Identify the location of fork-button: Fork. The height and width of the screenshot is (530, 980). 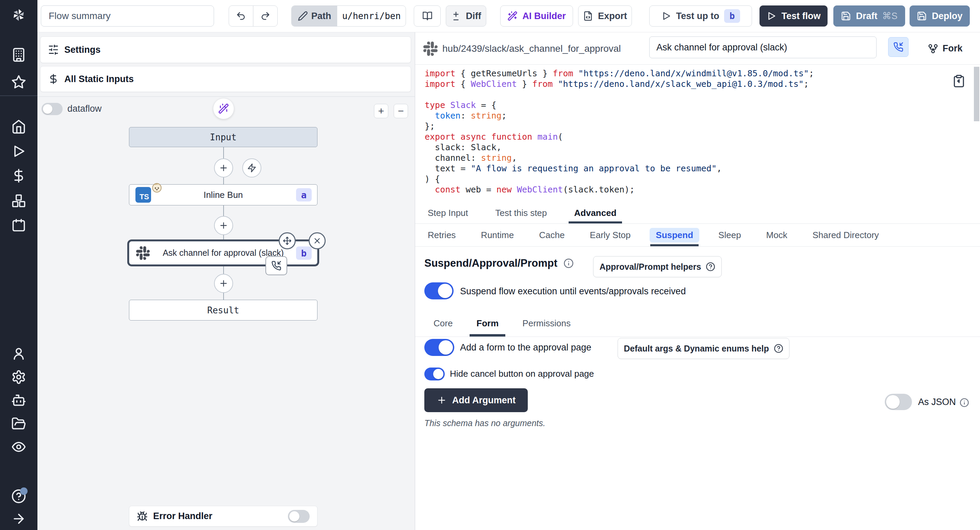
(945, 49).